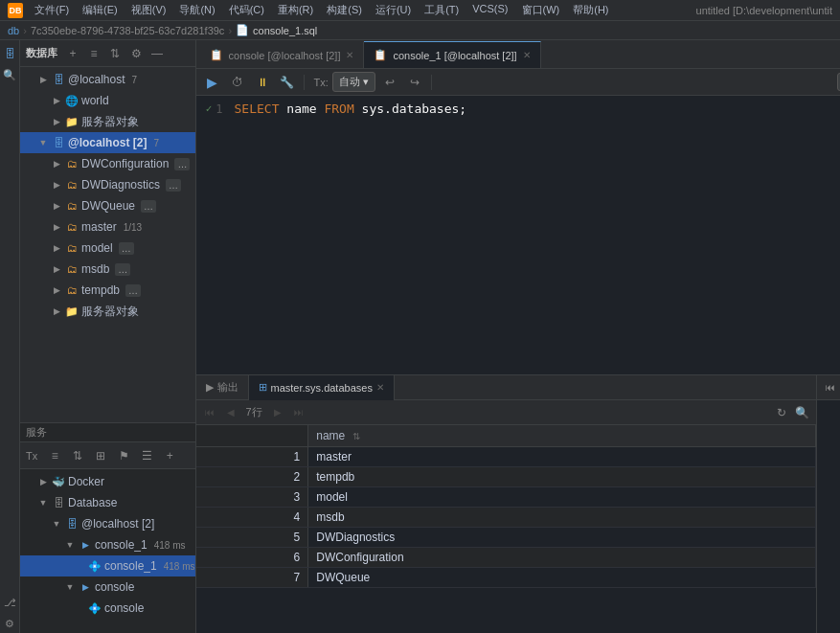  I want to click on out-first-button: ⏮, so click(830, 388).